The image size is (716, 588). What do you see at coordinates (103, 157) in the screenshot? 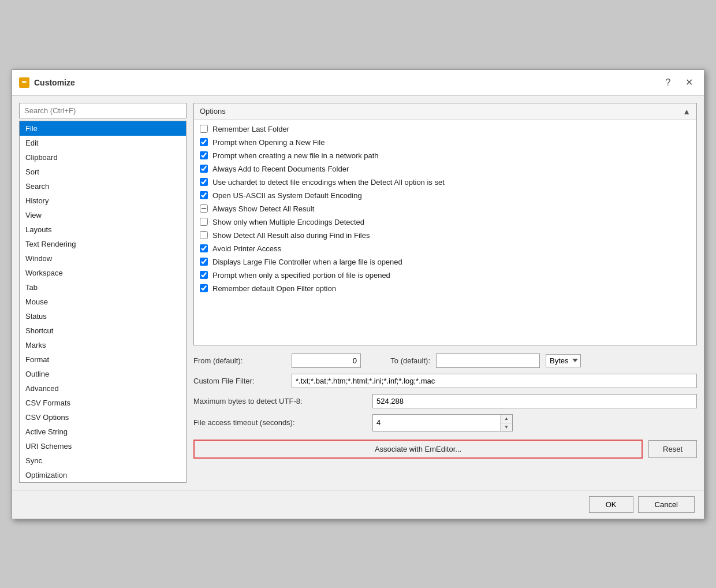
I see `nav-item-clipboard: Clipboard` at bounding box center [103, 157].